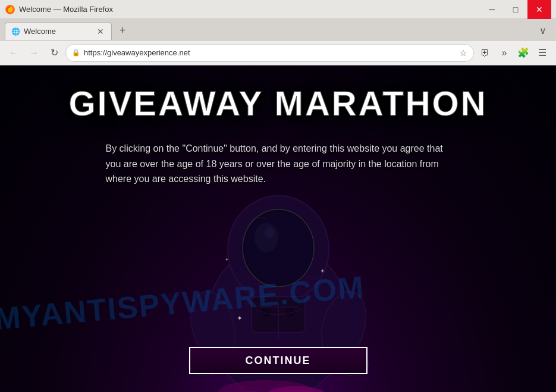 This screenshot has height=392, width=556. What do you see at coordinates (10, 10) in the screenshot?
I see `firefox-icon` at bounding box center [10, 10].